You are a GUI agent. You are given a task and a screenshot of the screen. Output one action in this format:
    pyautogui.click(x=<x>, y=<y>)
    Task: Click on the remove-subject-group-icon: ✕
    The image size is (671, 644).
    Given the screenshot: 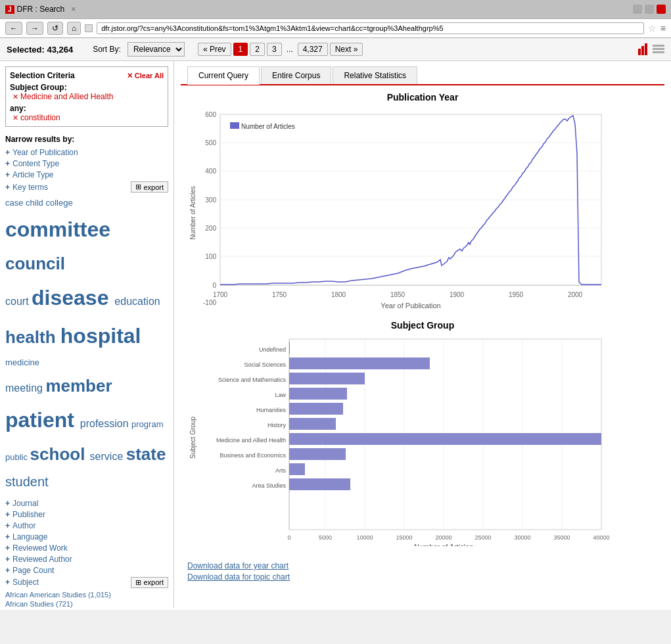 What is the action you would take?
    pyautogui.click(x=16, y=97)
    